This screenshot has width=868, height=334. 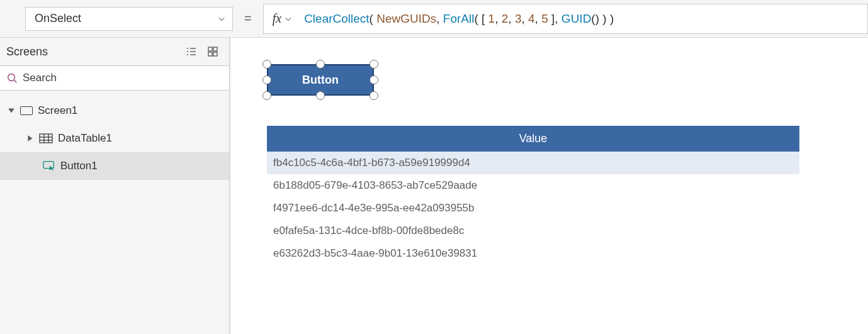 What do you see at coordinates (123, 78) in the screenshot?
I see `search-input` at bounding box center [123, 78].